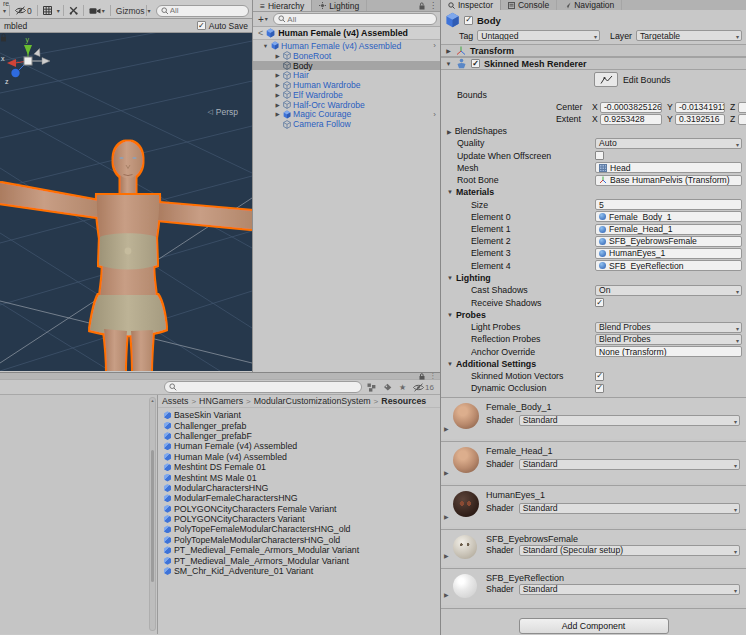  Describe the element at coordinates (668, 254) in the screenshot. I see `material-object-field: HumanEyes_1` at that location.